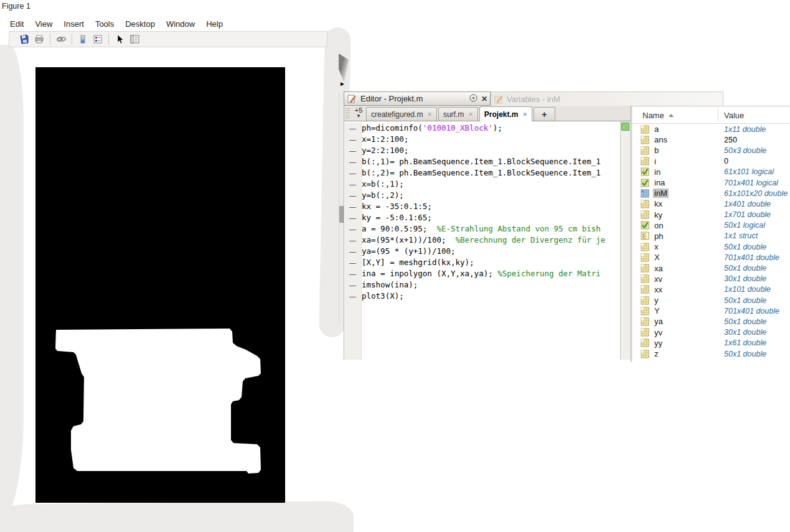 The height and width of the screenshot is (532, 790). Describe the element at coordinates (718, 114) in the screenshot. I see `column-divider` at that location.